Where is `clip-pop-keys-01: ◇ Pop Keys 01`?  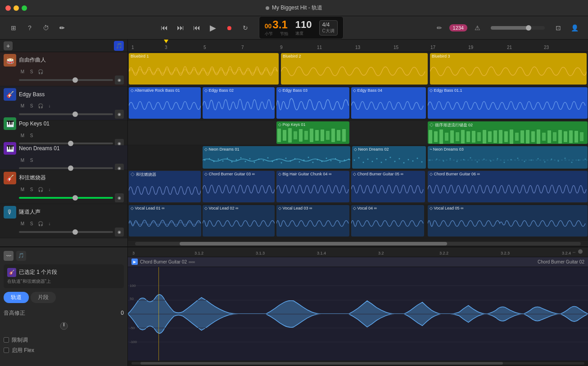 clip-pop-keys-01: ◇ Pop Keys 01 is located at coordinates (313, 133).